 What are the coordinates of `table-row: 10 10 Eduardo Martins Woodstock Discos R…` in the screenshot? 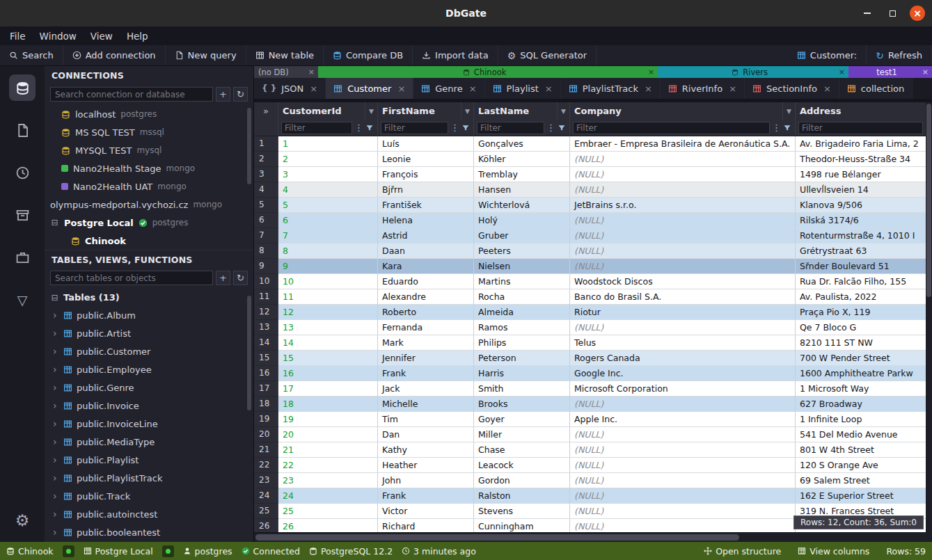 It's located at (590, 282).